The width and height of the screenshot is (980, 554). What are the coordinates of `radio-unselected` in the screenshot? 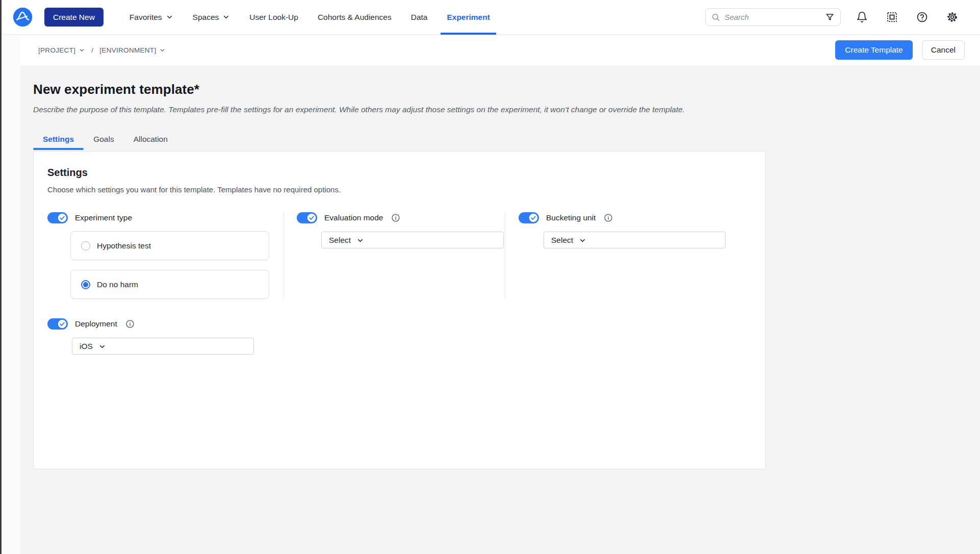 It's located at (86, 246).